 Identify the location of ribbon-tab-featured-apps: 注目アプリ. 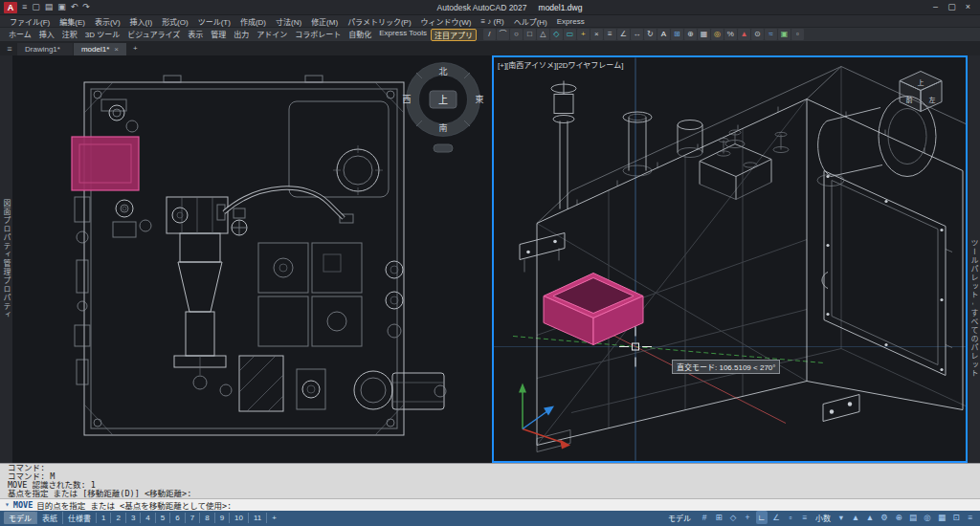
(454, 34).